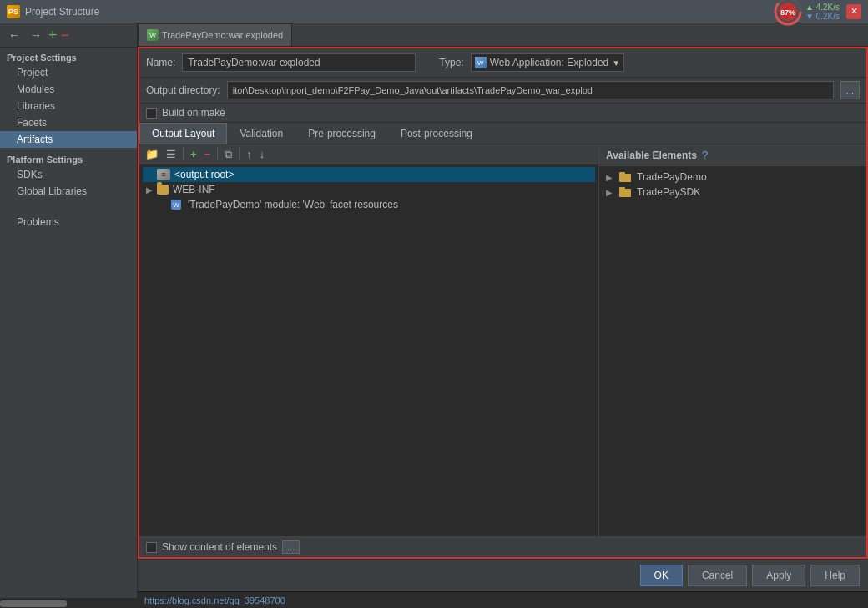 The image size is (868, 608). What do you see at coordinates (835, 575) in the screenshot?
I see `help-button: Help` at bounding box center [835, 575].